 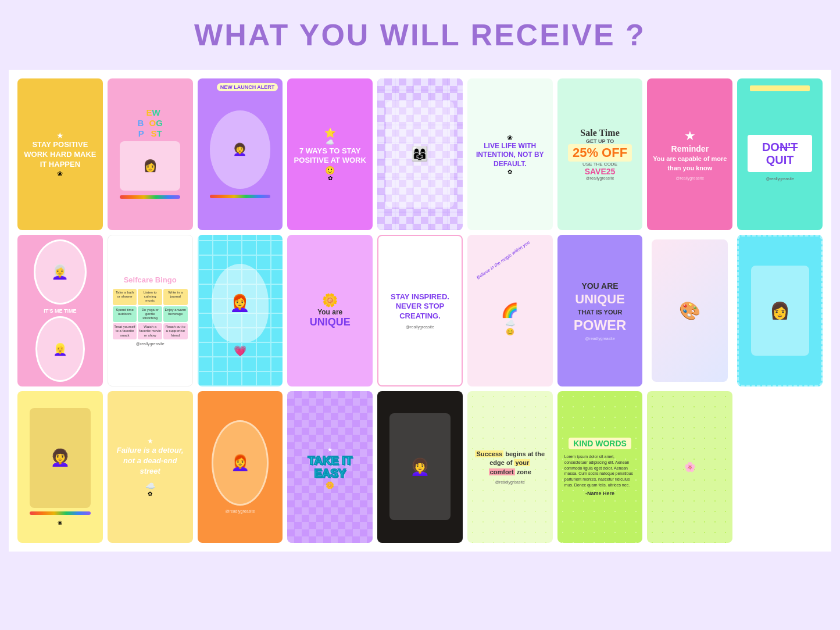 I want to click on card-text: NEW BLOG POST, so click(x=150, y=123).